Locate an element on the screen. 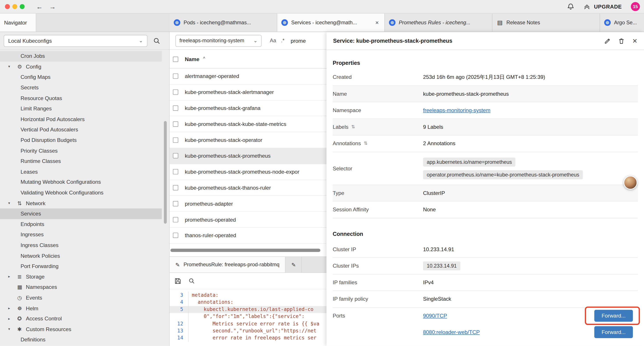 This screenshot has width=644, height=346. dock-tab is located at coordinates (294, 265).